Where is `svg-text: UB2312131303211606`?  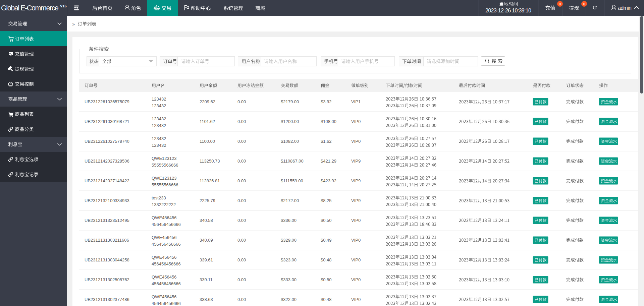
svg-text: UB2312131303211606 is located at coordinates (107, 240).